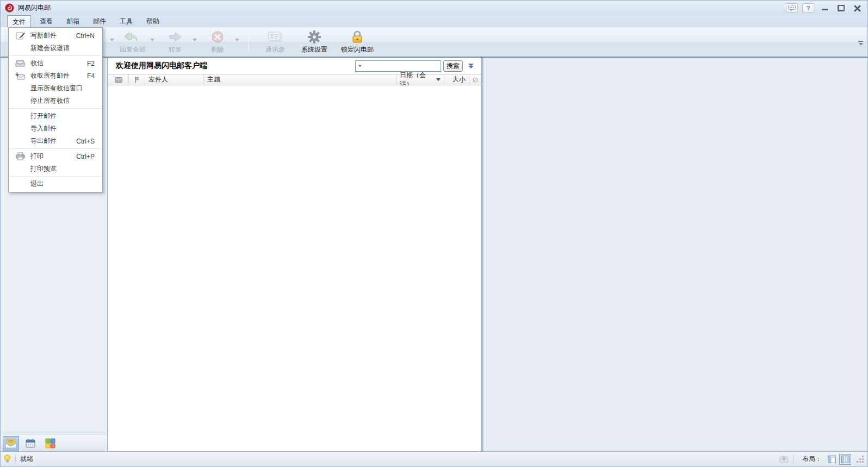  What do you see at coordinates (195, 40) in the screenshot?
I see `forward-dropdown-icon` at bounding box center [195, 40].